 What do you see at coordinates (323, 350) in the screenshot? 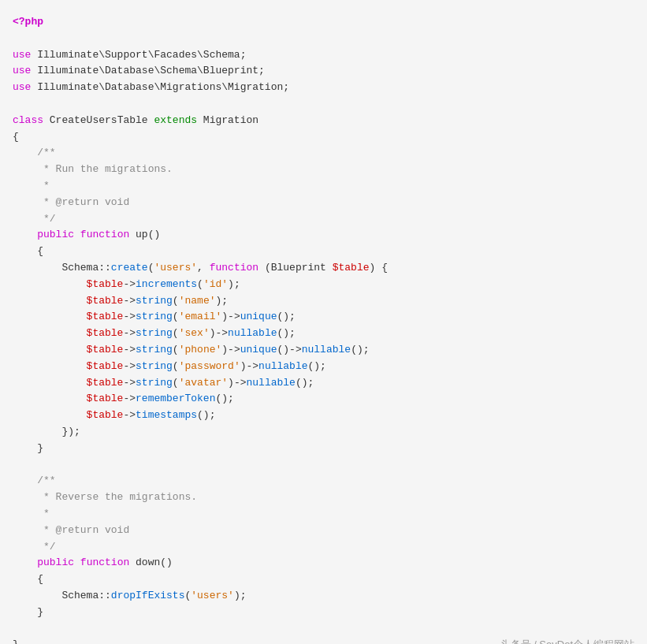
I see `table-string-phone-line: $table->string('phone')->unique()->nulla…` at bounding box center [323, 350].